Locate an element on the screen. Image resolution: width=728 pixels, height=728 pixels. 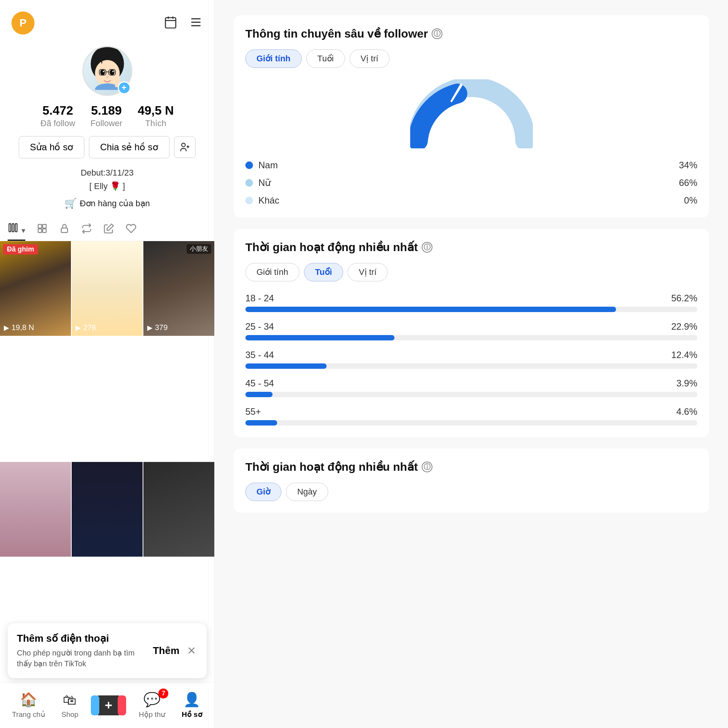
follower-info-icon: ⓘ is located at coordinates (437, 34).